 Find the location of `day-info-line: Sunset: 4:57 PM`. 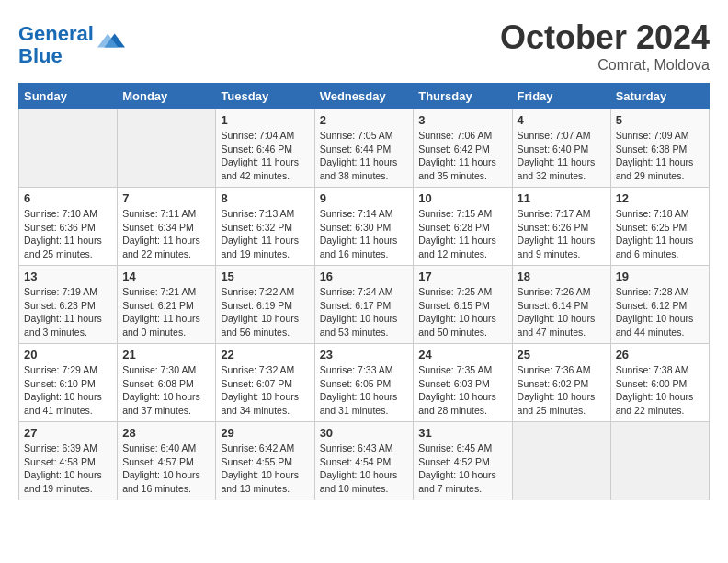

day-info-line: Sunset: 4:57 PM is located at coordinates (166, 462).